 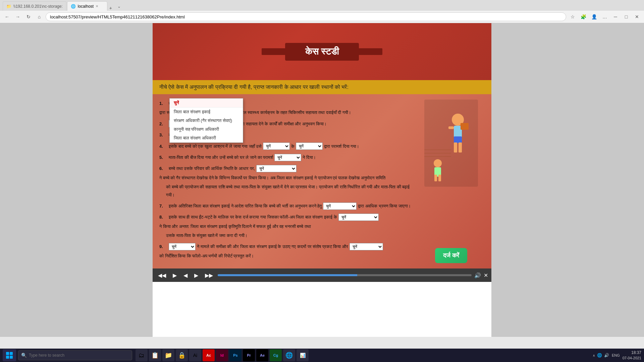 I want to click on q6-dropdown1: चुनें, so click(x=276, y=169).